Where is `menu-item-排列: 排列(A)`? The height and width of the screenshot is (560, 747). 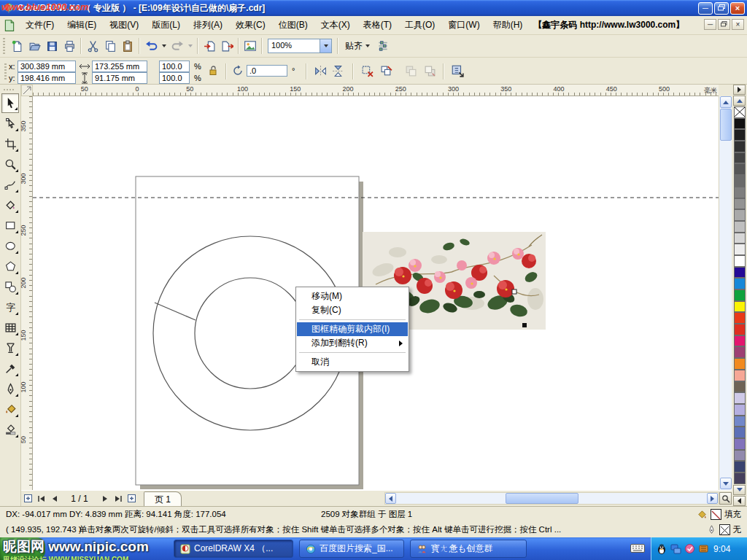
menu-item-排列: 排列(A) is located at coordinates (208, 25).